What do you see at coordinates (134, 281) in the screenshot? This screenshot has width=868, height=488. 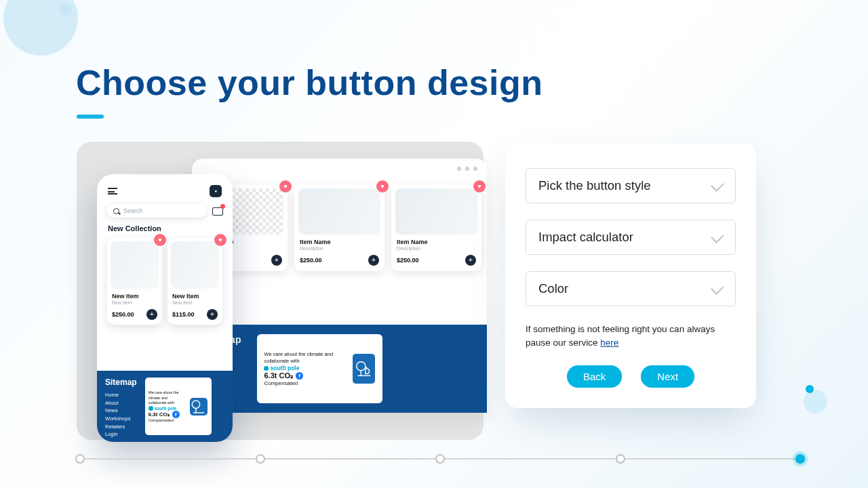 I see `product-card: ♥ New Item New Item $250.00+` at bounding box center [134, 281].